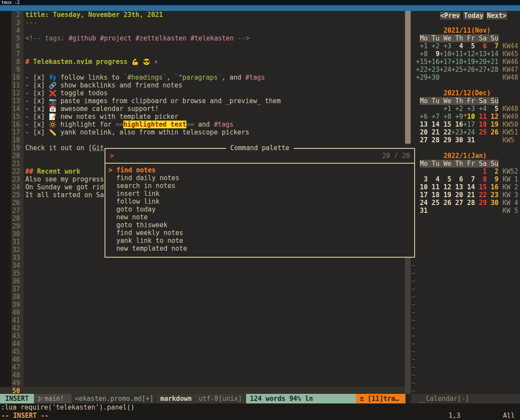 The image size is (520, 420). I want to click on calendar-day: +28, so click(493, 70).